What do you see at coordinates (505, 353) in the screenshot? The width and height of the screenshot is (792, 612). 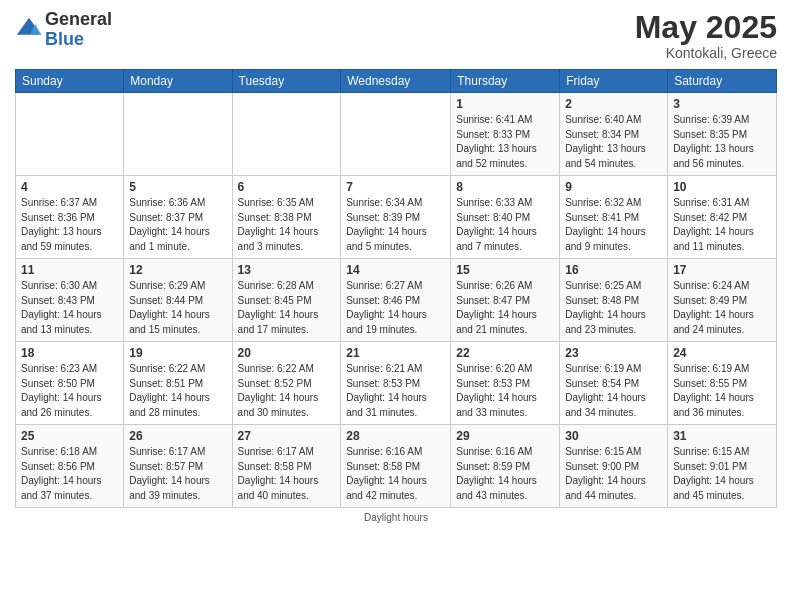 I see `day-number: 22` at bounding box center [505, 353].